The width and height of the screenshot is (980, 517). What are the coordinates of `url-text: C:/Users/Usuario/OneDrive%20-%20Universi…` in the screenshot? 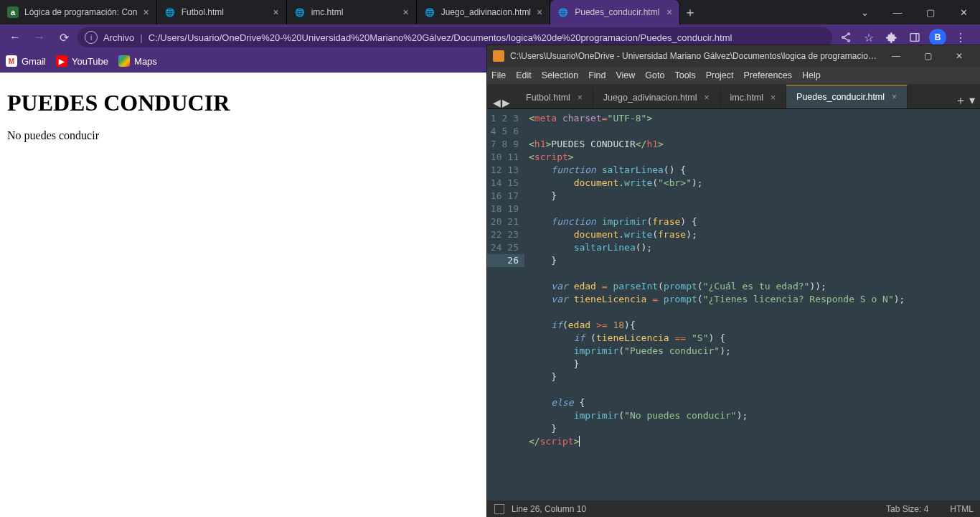 It's located at (440, 37).